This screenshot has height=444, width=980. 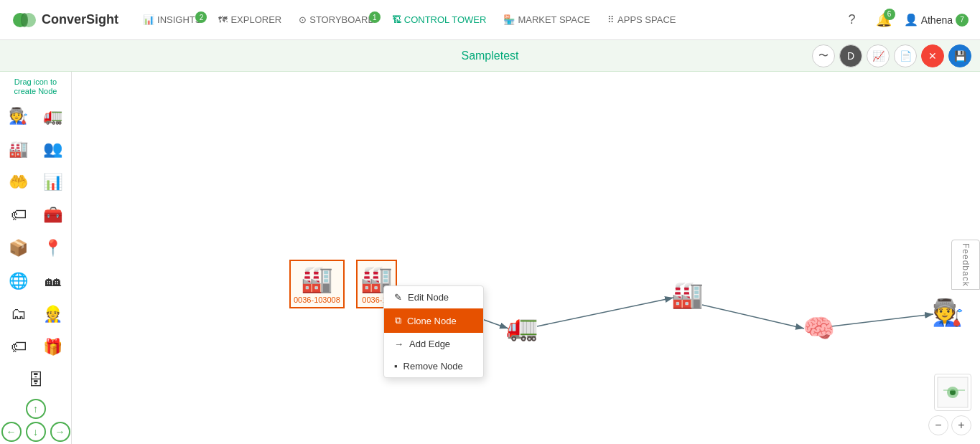 I want to click on feedback-tab: Feedback, so click(x=966, y=265).